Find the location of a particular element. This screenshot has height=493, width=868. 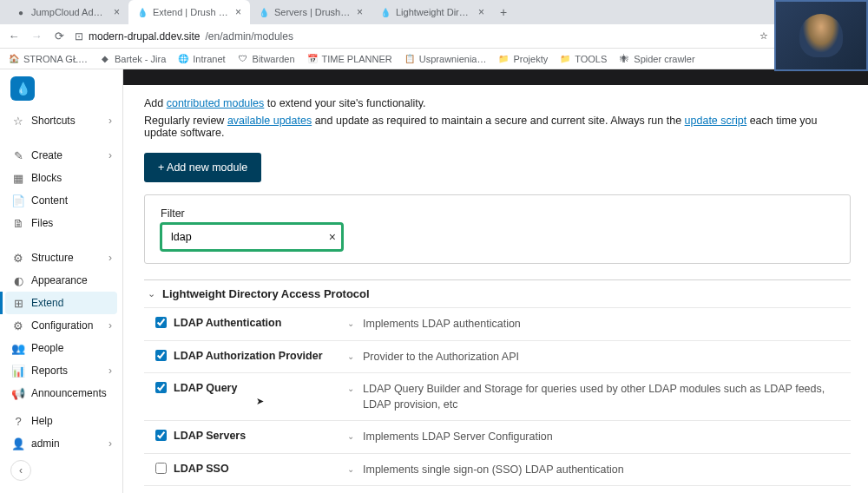

sidebar-item-reports: 📊Reports is located at coordinates (61, 371).